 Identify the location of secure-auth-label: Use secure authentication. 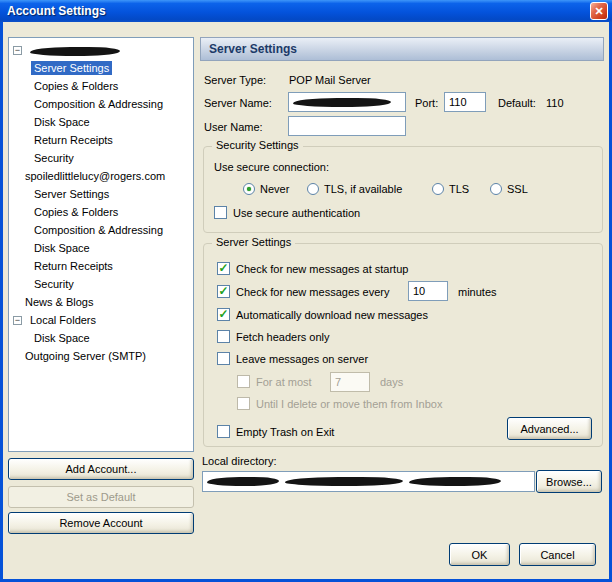
(296, 213).